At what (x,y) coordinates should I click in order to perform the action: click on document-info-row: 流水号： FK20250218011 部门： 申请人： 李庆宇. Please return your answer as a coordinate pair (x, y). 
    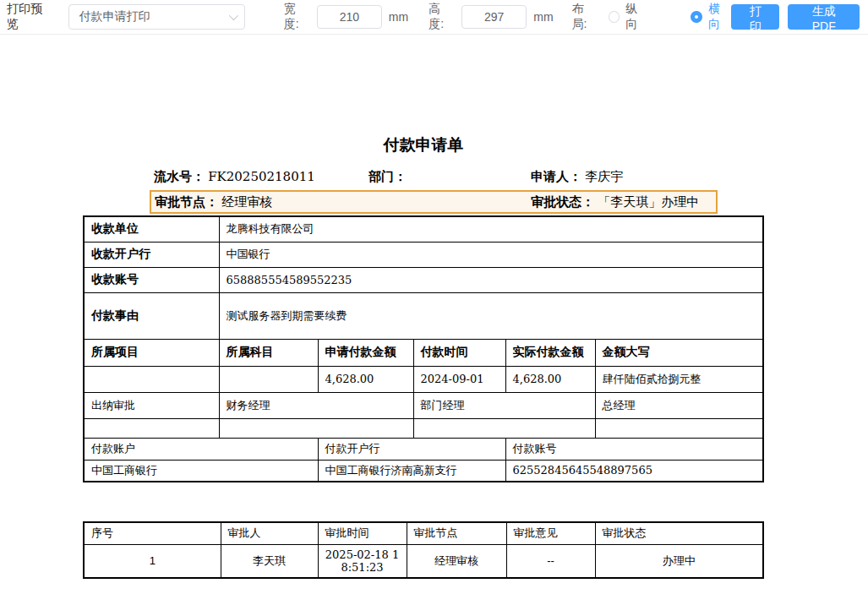
    Looking at the image, I should click on (423, 177).